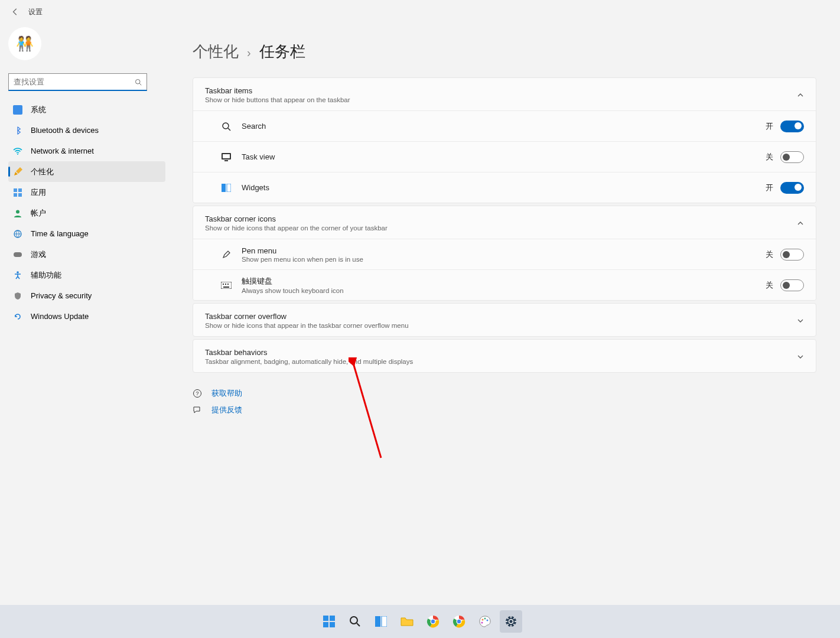  What do you see at coordinates (407, 621) in the screenshot?
I see `folder-icon` at bounding box center [407, 621].